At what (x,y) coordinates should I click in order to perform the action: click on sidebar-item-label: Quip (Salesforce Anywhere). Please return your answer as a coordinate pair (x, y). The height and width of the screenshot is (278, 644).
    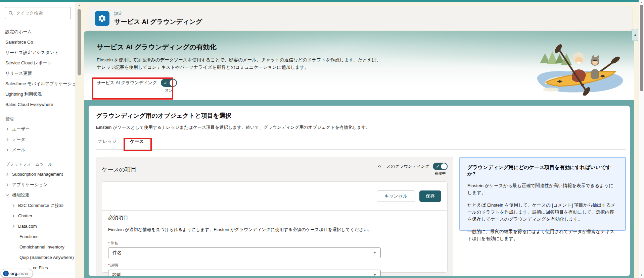
    Looking at the image, I should click on (47, 258).